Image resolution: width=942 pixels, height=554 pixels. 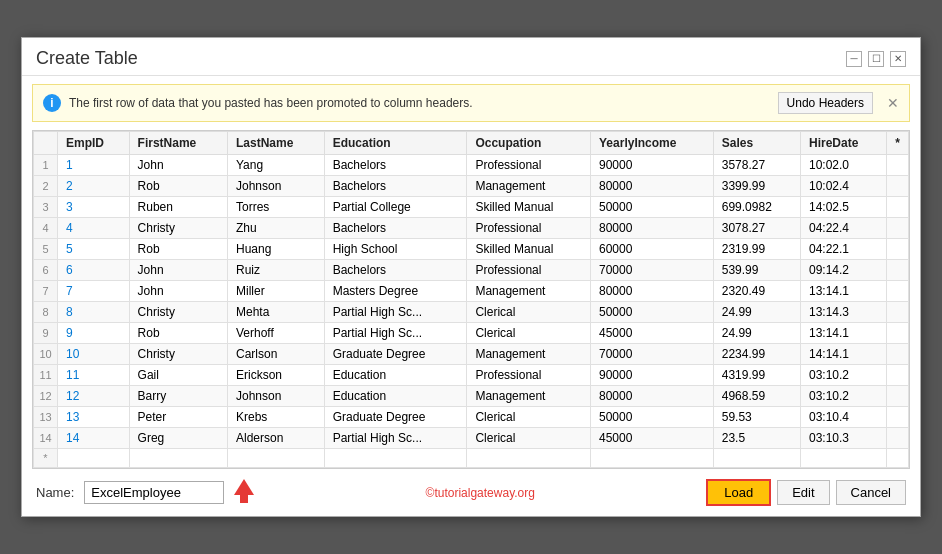 I want to click on table-cell: Verhoff, so click(x=276, y=334).